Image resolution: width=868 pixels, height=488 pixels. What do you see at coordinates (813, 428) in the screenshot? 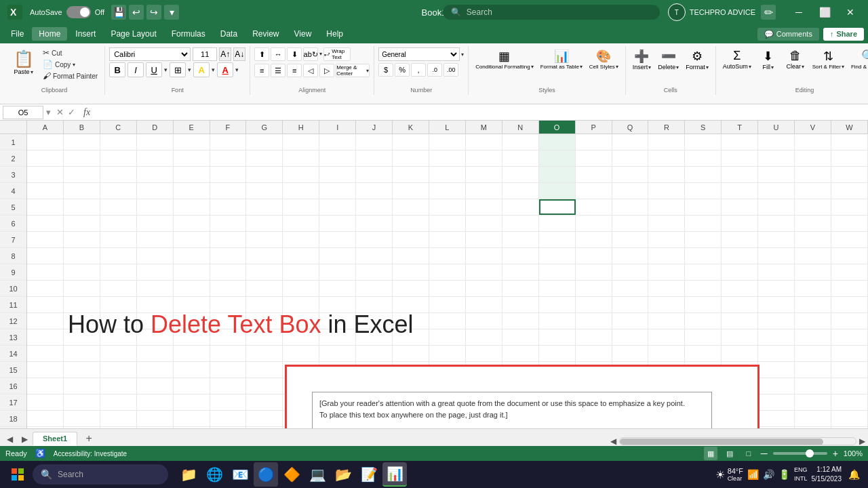
I see `cell-V19` at bounding box center [813, 428].